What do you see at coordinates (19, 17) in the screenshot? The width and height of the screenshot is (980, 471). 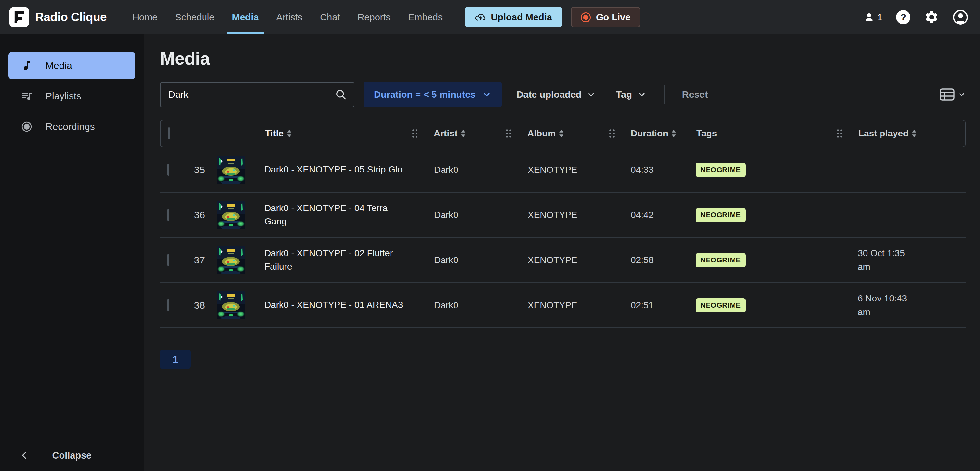 I see `app-logo` at bounding box center [19, 17].